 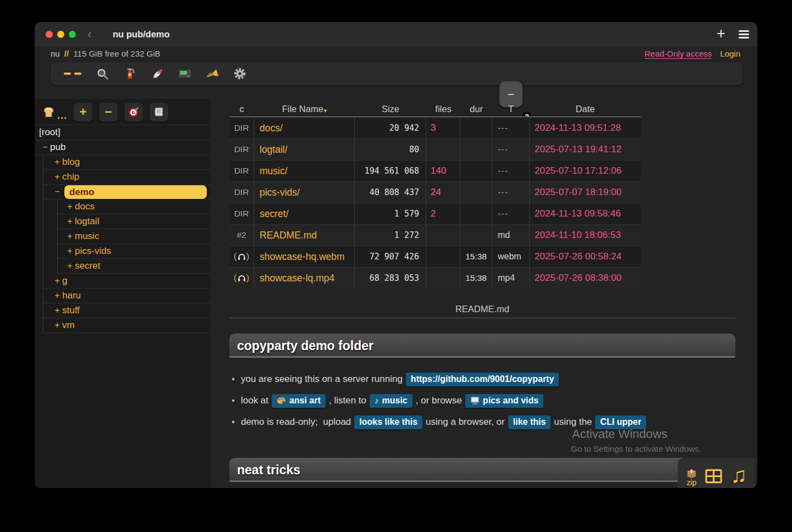 What do you see at coordinates (305, 214) in the screenshot?
I see `file-link: secret/` at bounding box center [305, 214].